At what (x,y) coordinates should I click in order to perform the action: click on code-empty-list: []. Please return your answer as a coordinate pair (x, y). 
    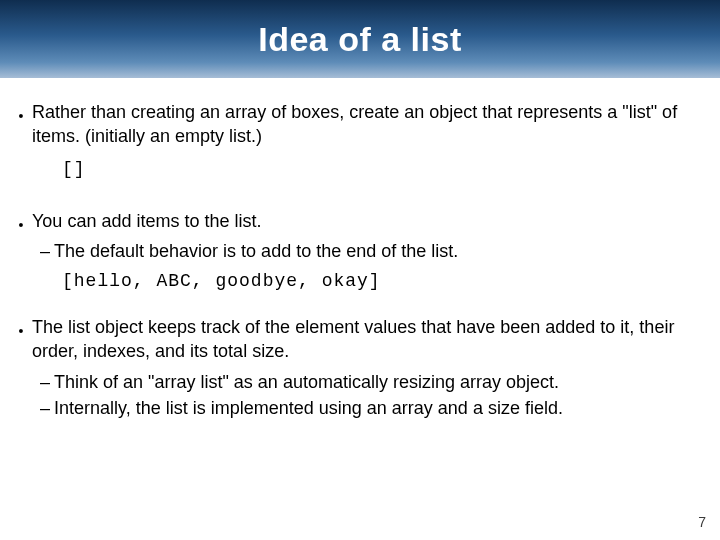
    Looking at the image, I should click on (382, 169).